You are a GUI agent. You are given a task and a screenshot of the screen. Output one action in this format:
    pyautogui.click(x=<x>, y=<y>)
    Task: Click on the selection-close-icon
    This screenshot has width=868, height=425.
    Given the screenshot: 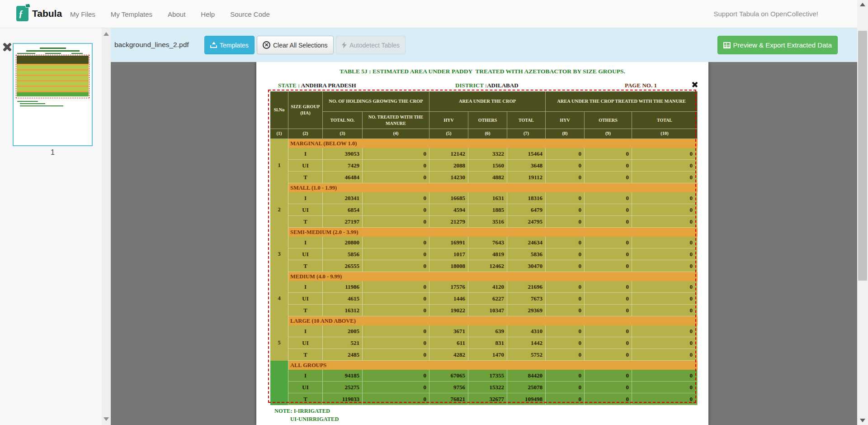 What is the action you would take?
    pyautogui.click(x=695, y=85)
    